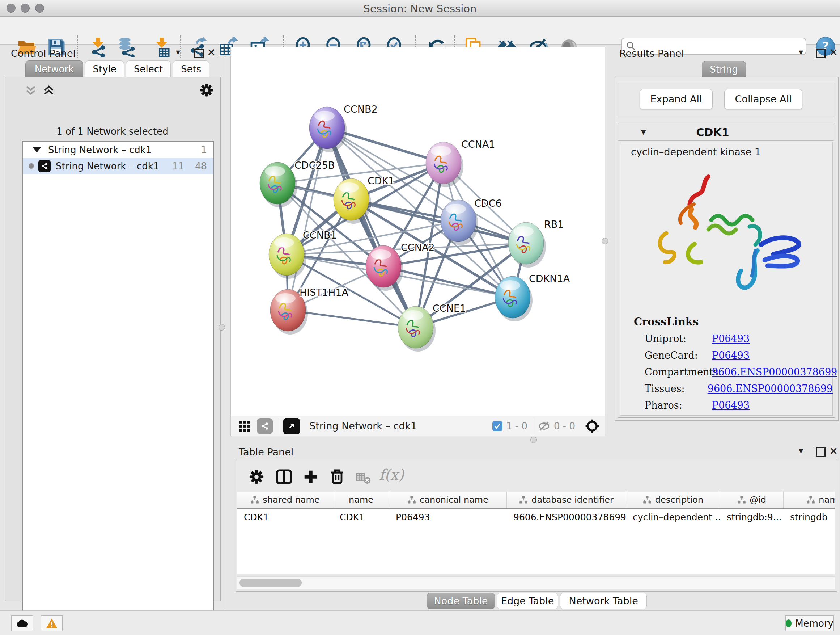  I want to click on node-label-RB1: RB1, so click(554, 224).